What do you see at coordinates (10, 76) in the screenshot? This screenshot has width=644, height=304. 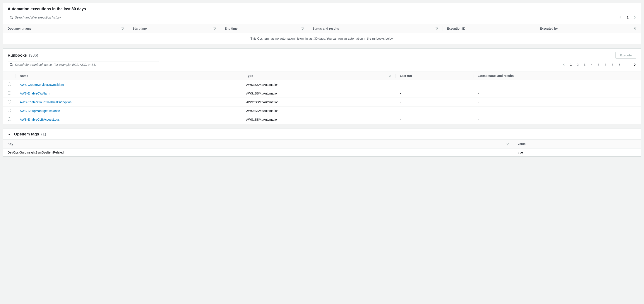 I see `col-select` at bounding box center [10, 76].